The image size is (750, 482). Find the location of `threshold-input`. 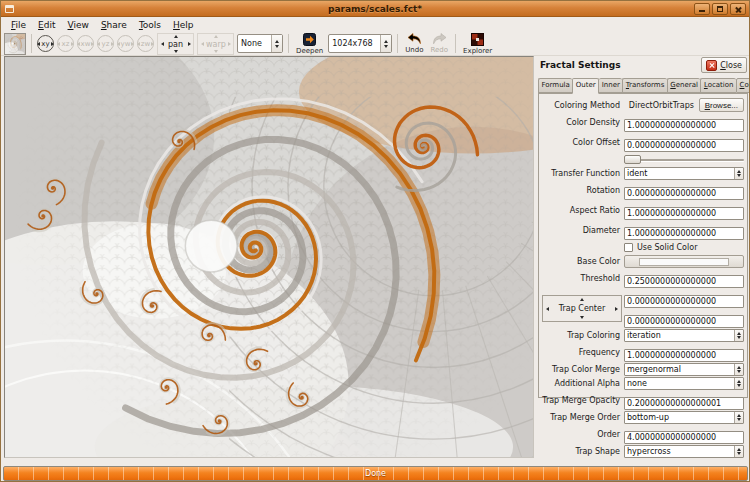

threshold-input is located at coordinates (684, 282).